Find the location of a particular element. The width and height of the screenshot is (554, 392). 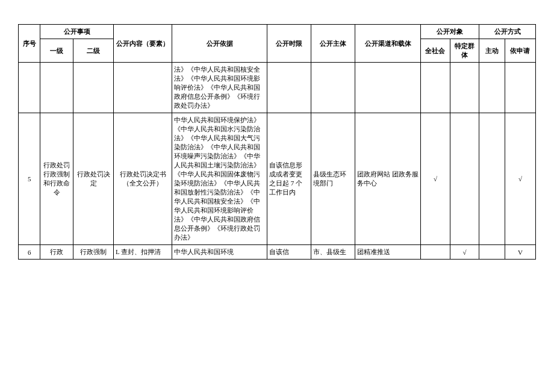

cell-all: √ is located at coordinates (436, 179).